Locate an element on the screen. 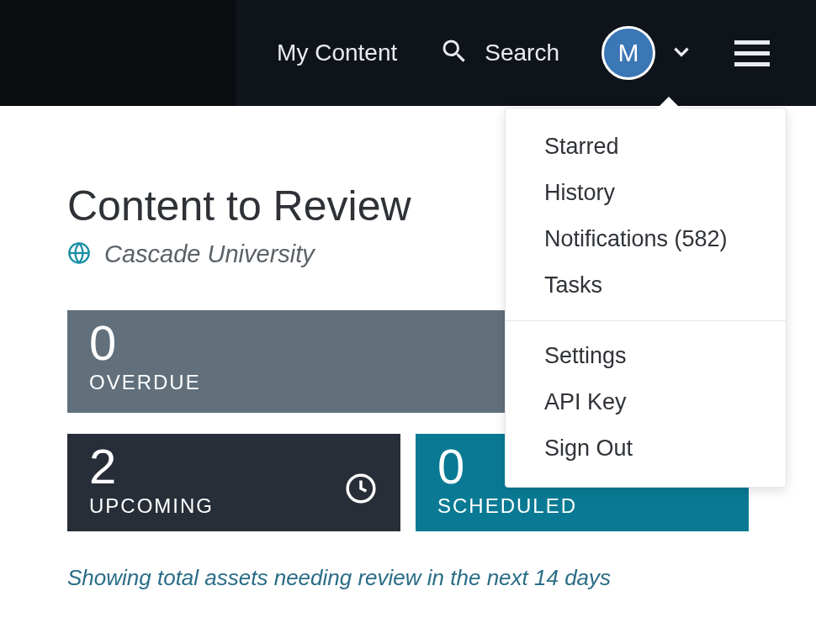  clock-icon is located at coordinates (361, 490).